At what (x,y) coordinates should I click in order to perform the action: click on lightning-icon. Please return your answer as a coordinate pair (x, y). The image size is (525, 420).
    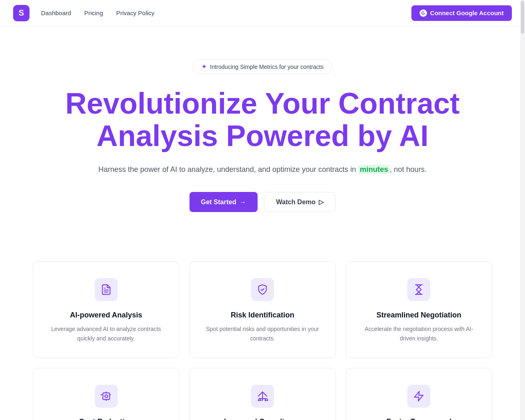
    Looking at the image, I should click on (419, 396).